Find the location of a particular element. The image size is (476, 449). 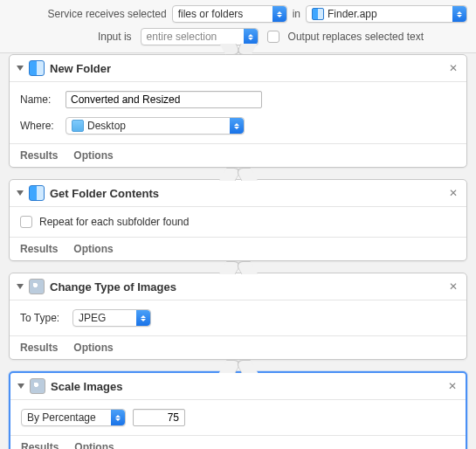

where-label: Where: is located at coordinates (39, 126).